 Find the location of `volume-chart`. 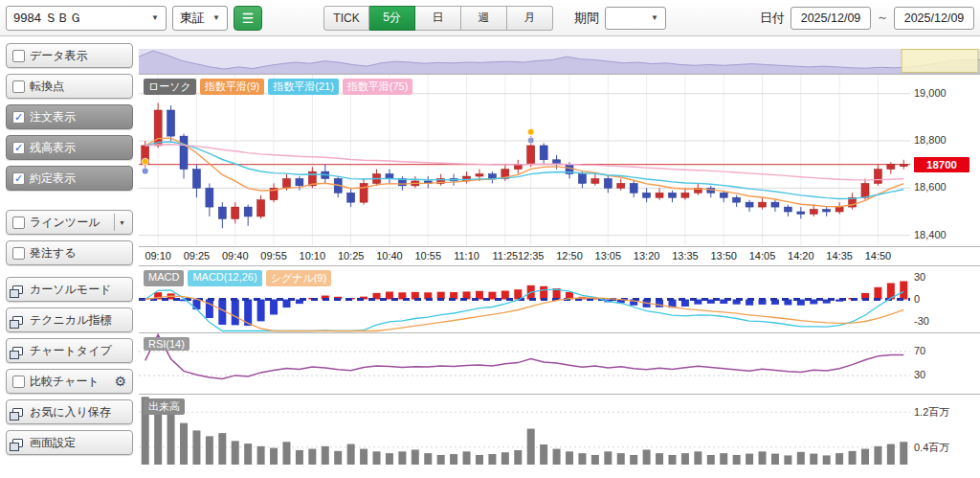

volume-chart is located at coordinates (524, 429).